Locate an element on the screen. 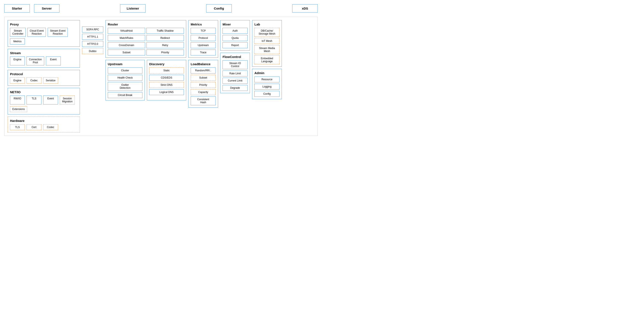  mixer-title: Mixer is located at coordinates (235, 24).